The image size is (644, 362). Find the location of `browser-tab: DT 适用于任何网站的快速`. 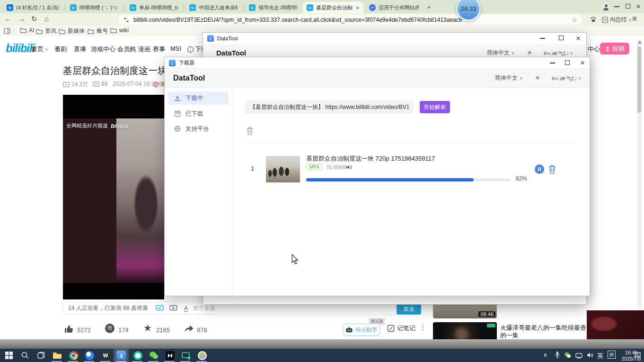

browser-tab: DT 适用于任何网站的快速 is located at coordinates (394, 8).